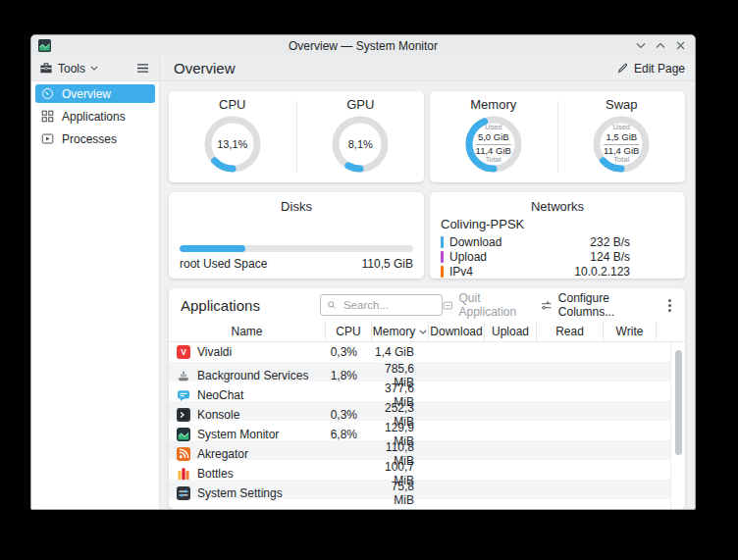 The width and height of the screenshot is (738, 560). I want to click on table-row: System Monitor6,8%129,9 MiB, so click(427, 431).